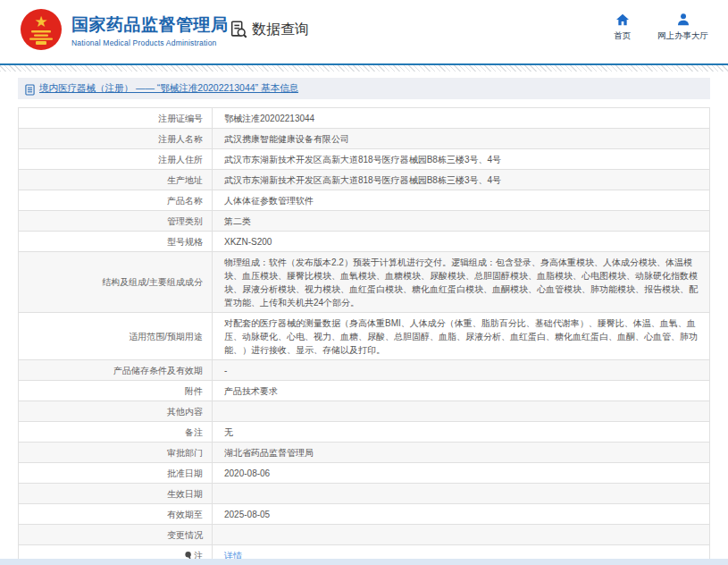 This screenshot has width=728, height=565. What do you see at coordinates (364, 370) in the screenshot?
I see `table-row: 产品储存条件及有效期-` at bounding box center [364, 370].